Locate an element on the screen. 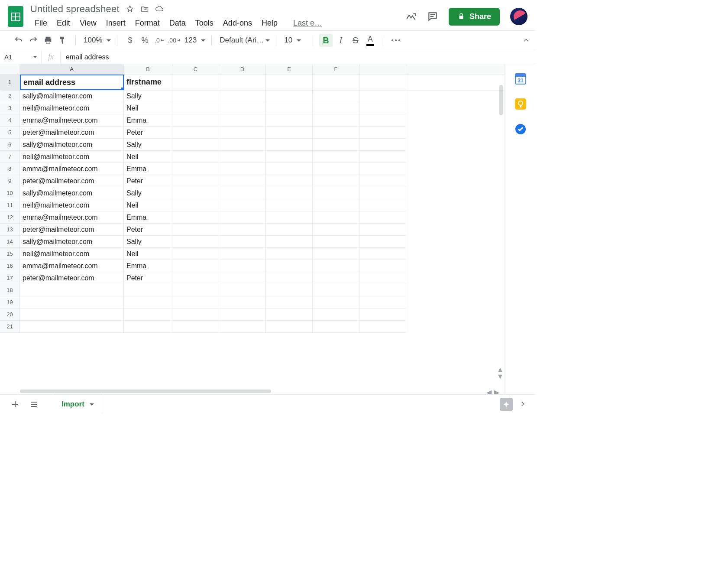 The image size is (728, 562). cell-E3 is located at coordinates (289, 108).